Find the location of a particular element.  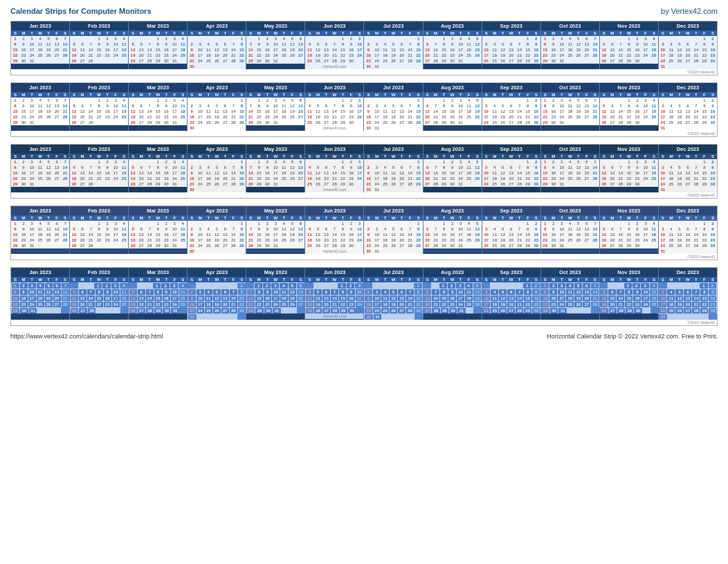

date-cell: 3 is located at coordinates (486, 106).